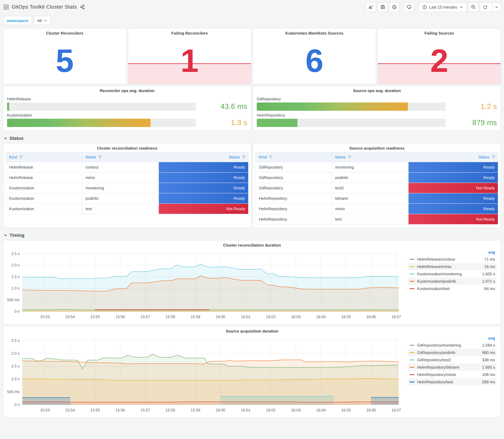 The height and width of the screenshot is (439, 504). Describe the element at coordinates (452, 374) in the screenshot. I see `legend-item: HelmRepository/minio108 ms` at that location.